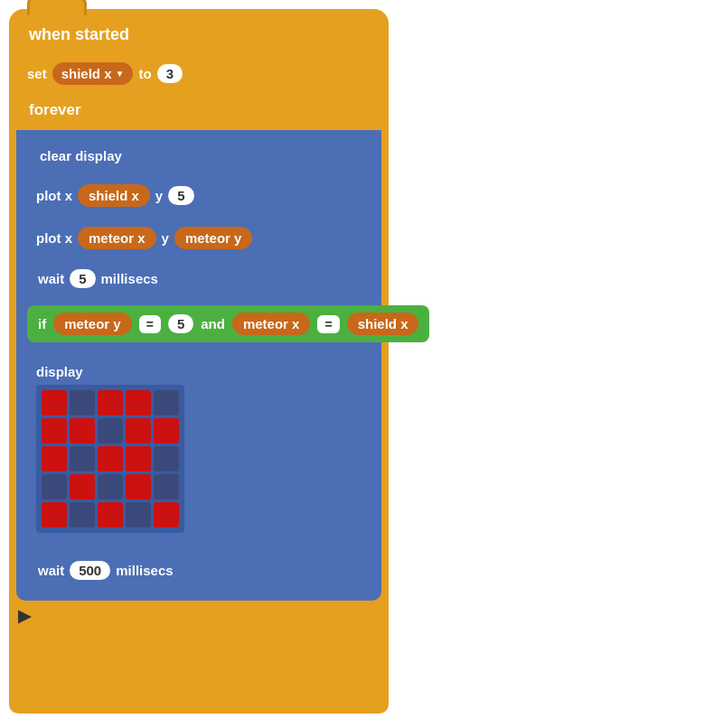 Image resolution: width=723 pixels, height=728 pixels. What do you see at coordinates (199, 110) in the screenshot?
I see `forever-block: forever` at bounding box center [199, 110].